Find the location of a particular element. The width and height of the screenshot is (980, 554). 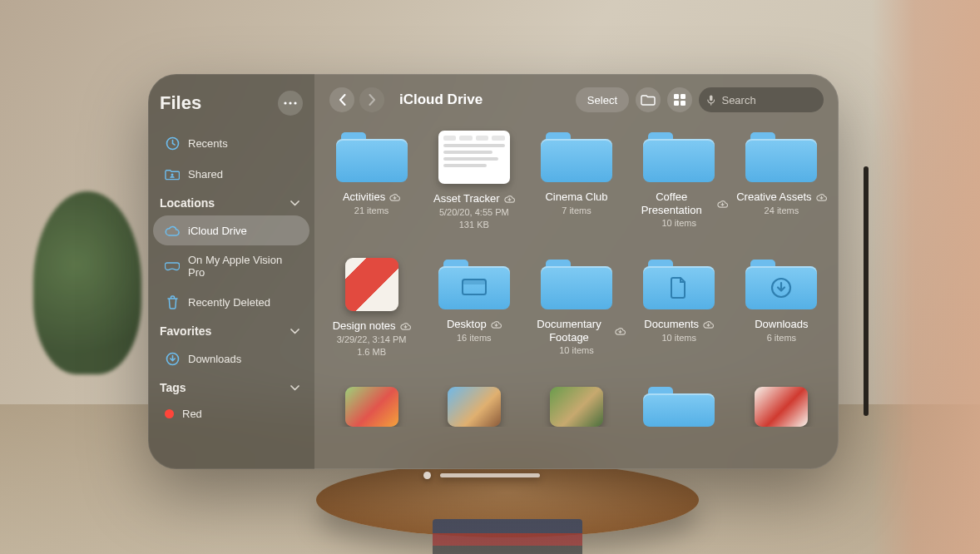

sidebar-item-downloads: Downloads is located at coordinates (231, 359).